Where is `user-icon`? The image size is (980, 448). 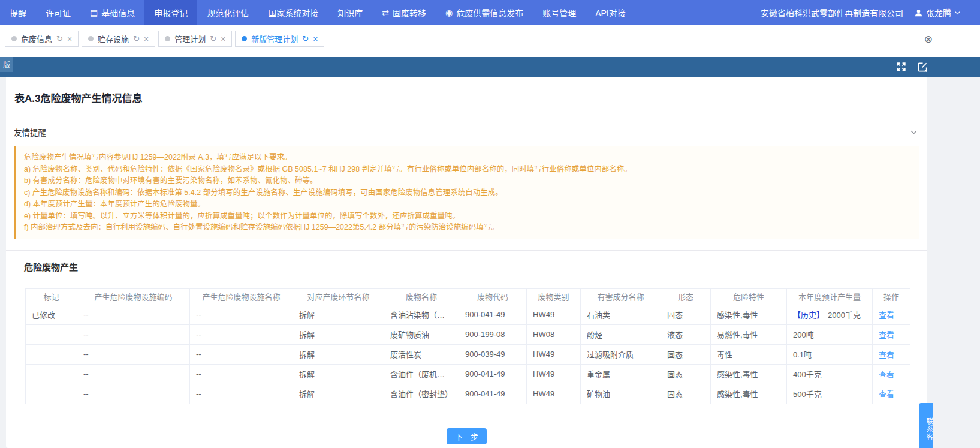
user-icon is located at coordinates (918, 13).